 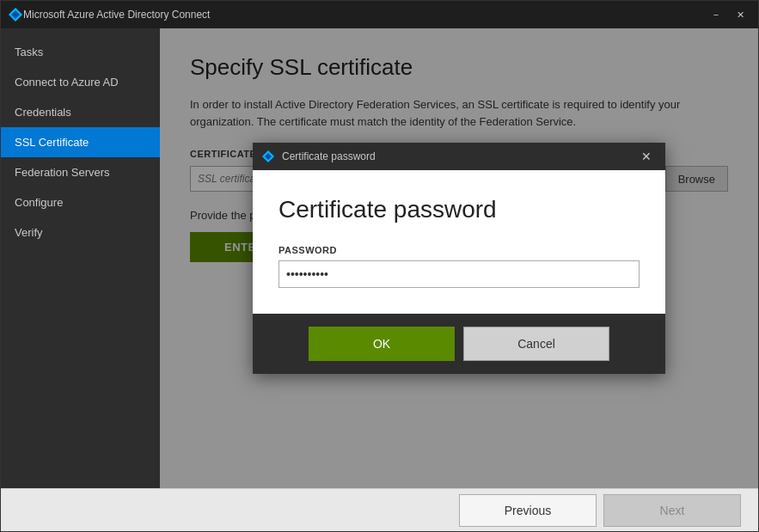 What do you see at coordinates (536, 344) in the screenshot?
I see `modal-cancel-button: Cancel` at bounding box center [536, 344].